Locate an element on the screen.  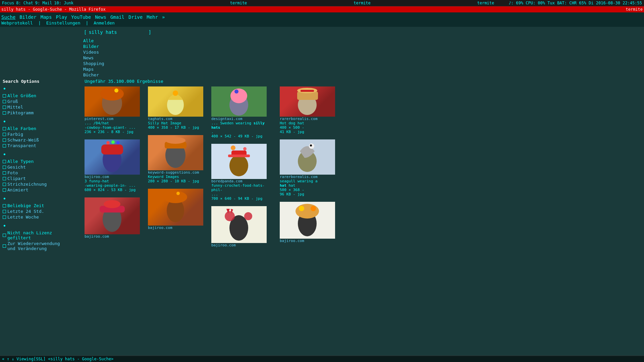
nav-bilder: Bilder is located at coordinates (28, 17).